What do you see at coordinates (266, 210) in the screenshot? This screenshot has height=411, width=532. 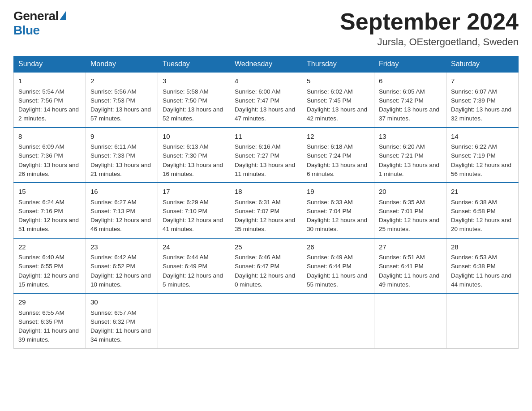 I see `calendar-week-row: 15 Sunrise: 6:24 AMSunset: 7:16 PMDaylig…` at bounding box center [266, 210].